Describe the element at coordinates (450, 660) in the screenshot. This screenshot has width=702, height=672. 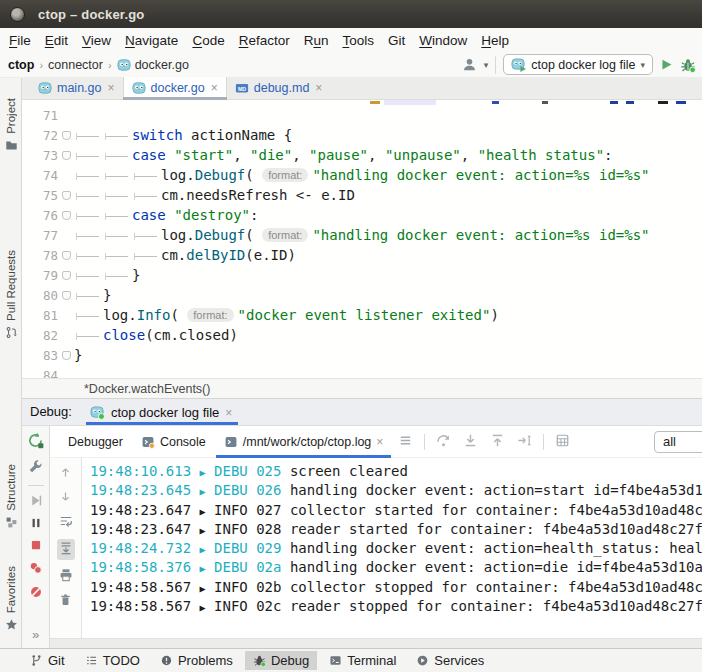
I see `statusbar-item-services: Services` at that location.